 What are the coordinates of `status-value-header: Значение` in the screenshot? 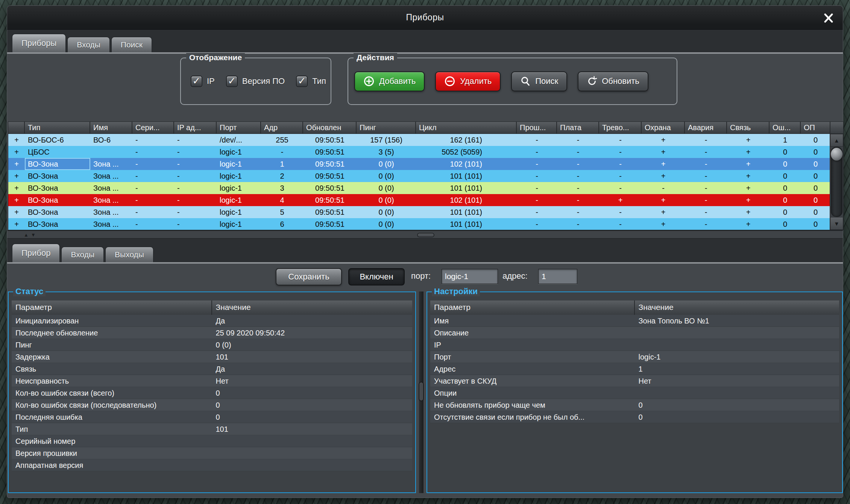 It's located at (312, 308).